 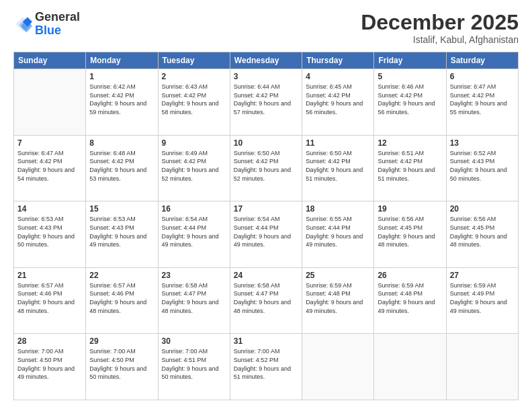 I want to click on day-cell: 5Sunrise: 6:46 AM Sunset: 4:42 PM Daylig…, so click(x=410, y=102).